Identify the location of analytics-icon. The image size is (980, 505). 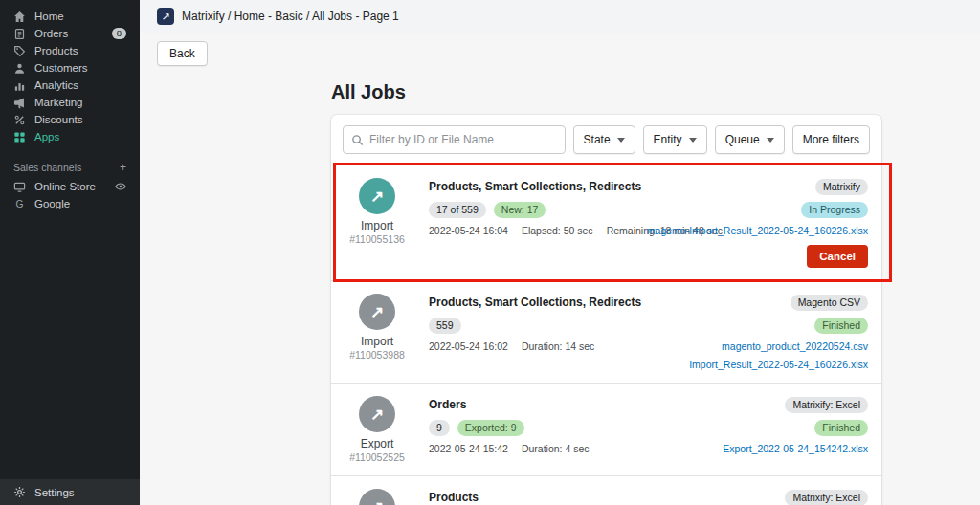
(19, 86).